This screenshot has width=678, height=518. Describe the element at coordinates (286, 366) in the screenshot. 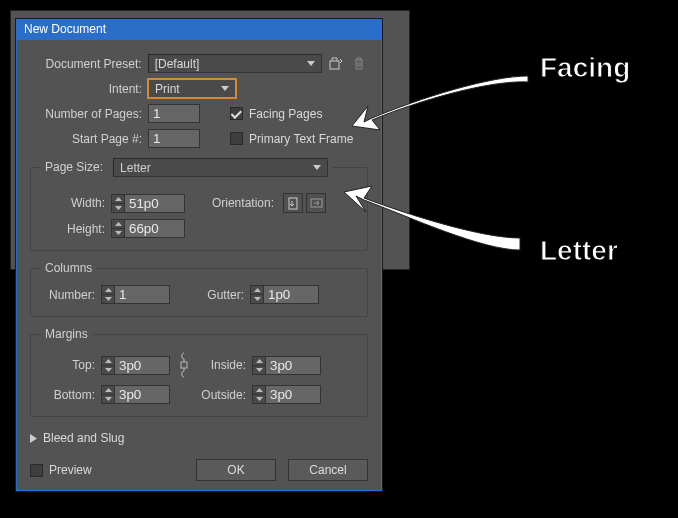

I see `margin-inside-stepper` at that location.